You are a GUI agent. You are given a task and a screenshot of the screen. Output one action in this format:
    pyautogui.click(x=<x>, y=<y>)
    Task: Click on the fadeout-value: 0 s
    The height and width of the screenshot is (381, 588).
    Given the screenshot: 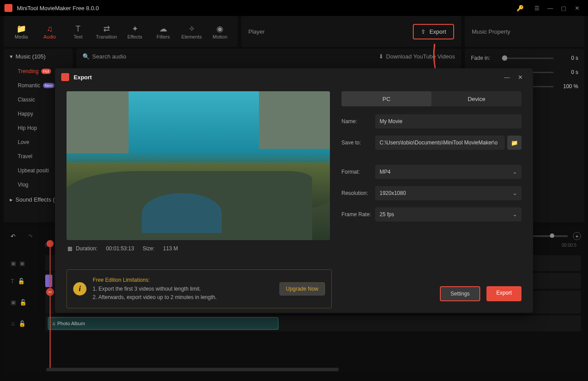 What is the action you would take?
    pyautogui.click(x=568, y=72)
    